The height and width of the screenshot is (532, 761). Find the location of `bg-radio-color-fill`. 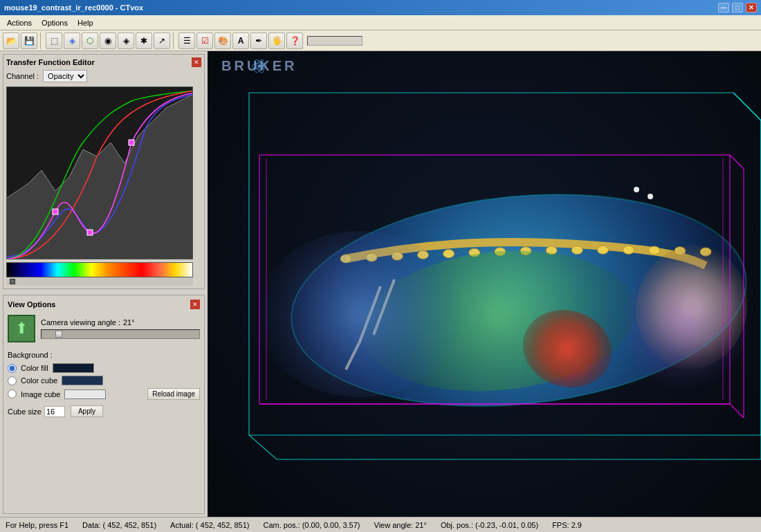

bg-radio-color-fill is located at coordinates (12, 368).